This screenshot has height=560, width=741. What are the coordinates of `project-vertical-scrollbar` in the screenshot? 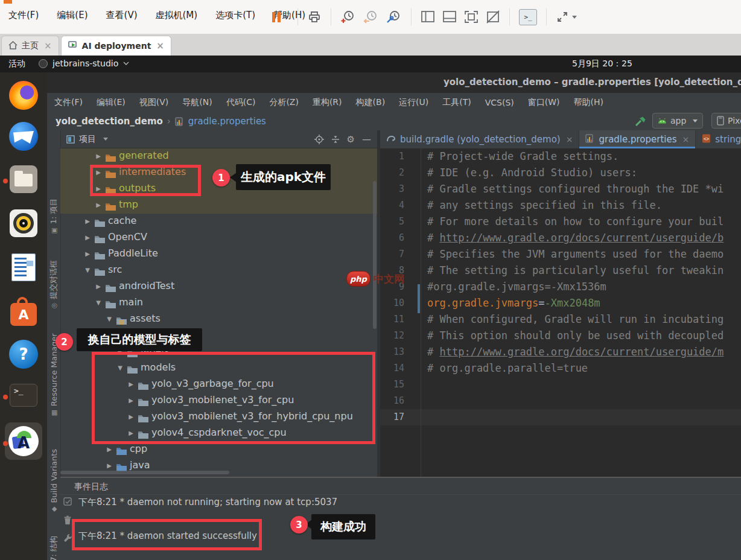 It's located at (375, 255).